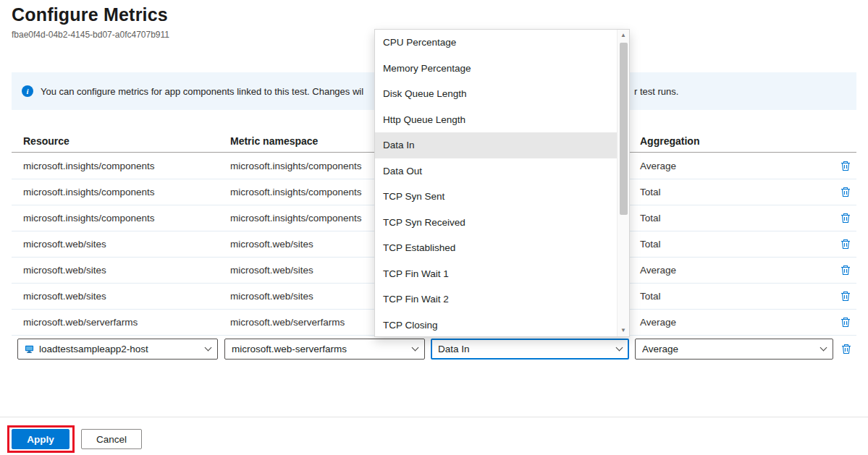  I want to click on page-subtitle: fbae0f4d-04b2-4145-bd07-a0fc4707b911, so click(90, 35).